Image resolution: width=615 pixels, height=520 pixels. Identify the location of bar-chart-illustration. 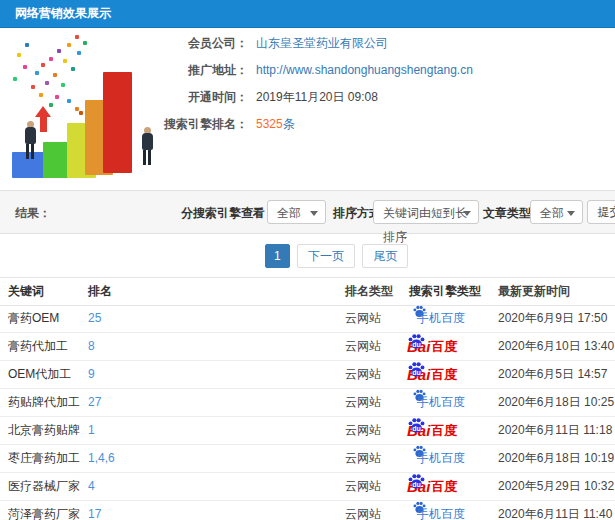
(96, 109).